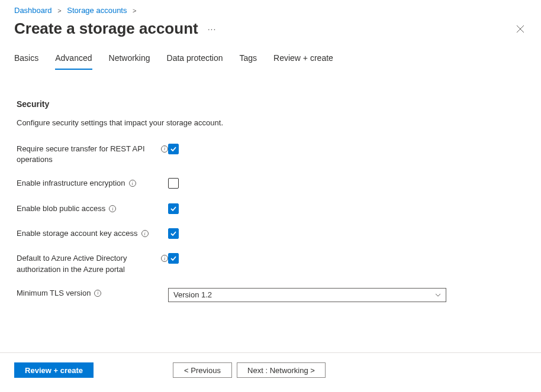  What do you see at coordinates (212, 29) in the screenshot?
I see `more-icon: ···` at bounding box center [212, 29].